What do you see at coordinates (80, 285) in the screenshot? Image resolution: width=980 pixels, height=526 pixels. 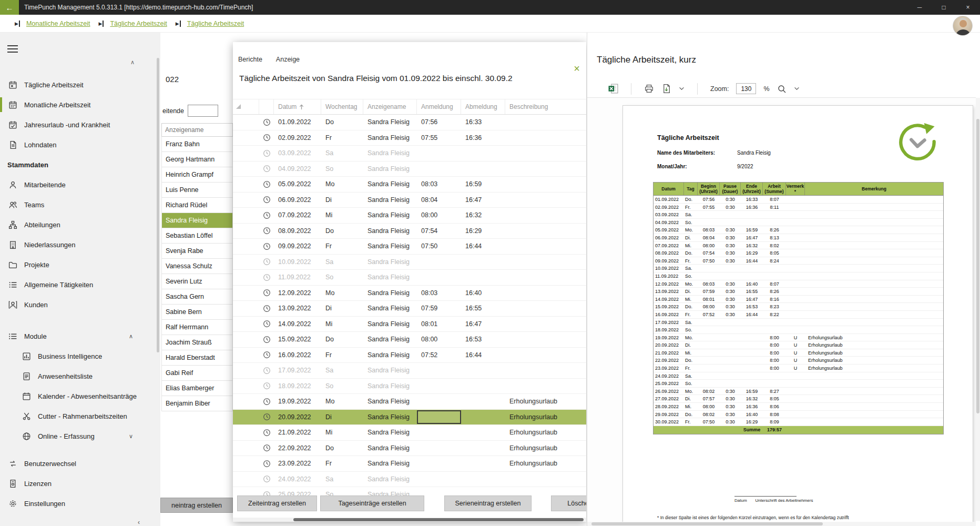 I see `sidebar-item: Allgemeine Tätigkeiten` at bounding box center [80, 285].